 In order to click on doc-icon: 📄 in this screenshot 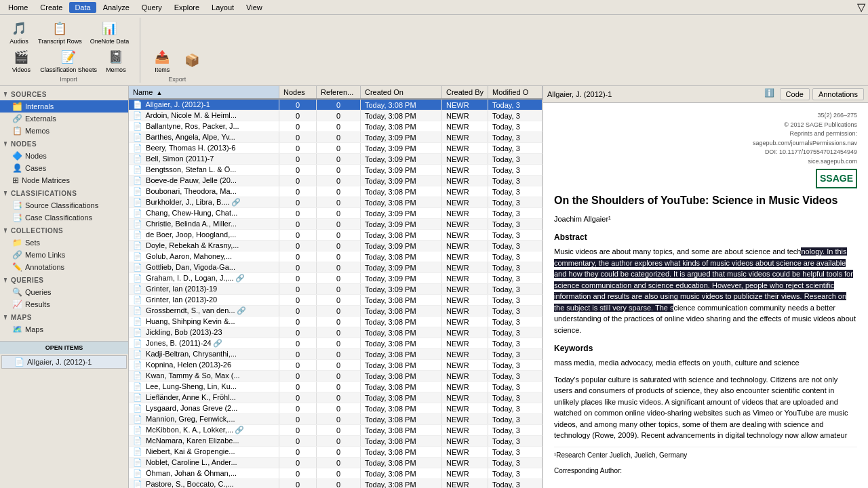, I will do `click(138, 430)`.